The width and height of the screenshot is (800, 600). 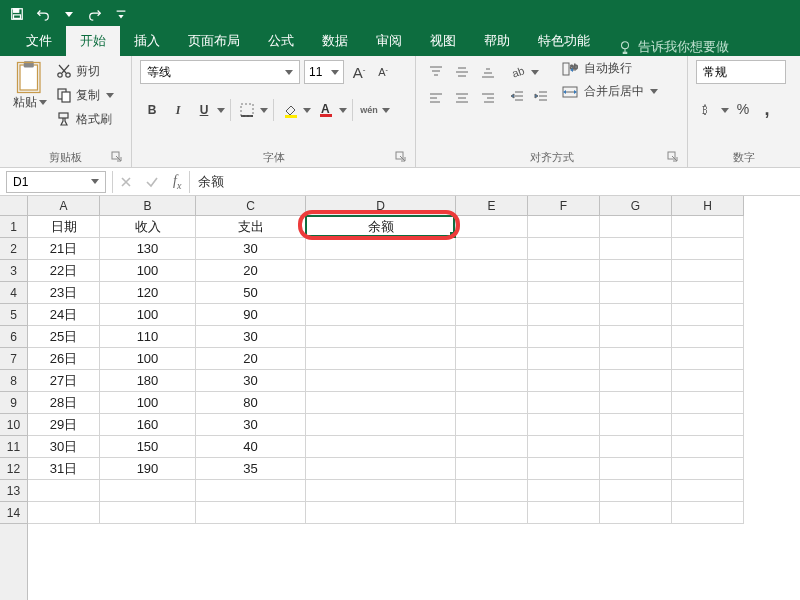 I want to click on cell-B7: 100, so click(x=148, y=359).